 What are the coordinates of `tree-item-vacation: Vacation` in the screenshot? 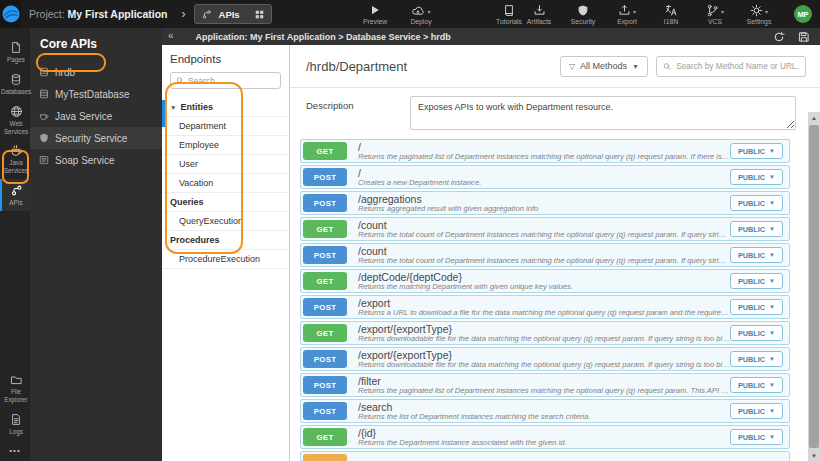 It's located at (226, 184).